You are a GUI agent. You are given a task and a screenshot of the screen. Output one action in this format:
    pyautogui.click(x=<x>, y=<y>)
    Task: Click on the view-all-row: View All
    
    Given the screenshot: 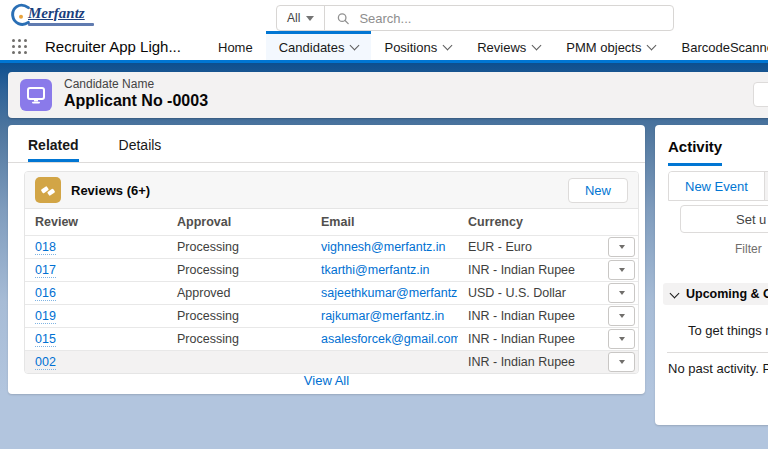 What is the action you would take?
    pyautogui.click(x=326, y=380)
    